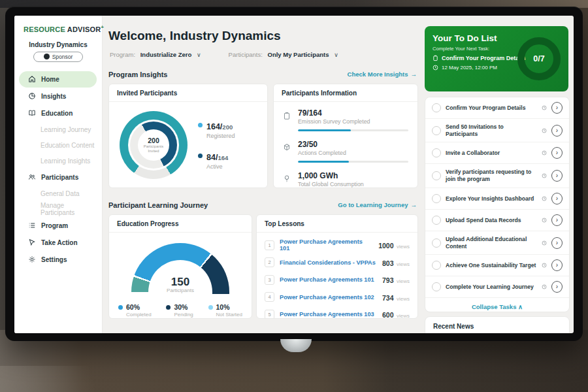 Image resolution: width=588 pixels, height=392 pixels. I want to click on sidebar-item-general-data: General Data, so click(57, 193).